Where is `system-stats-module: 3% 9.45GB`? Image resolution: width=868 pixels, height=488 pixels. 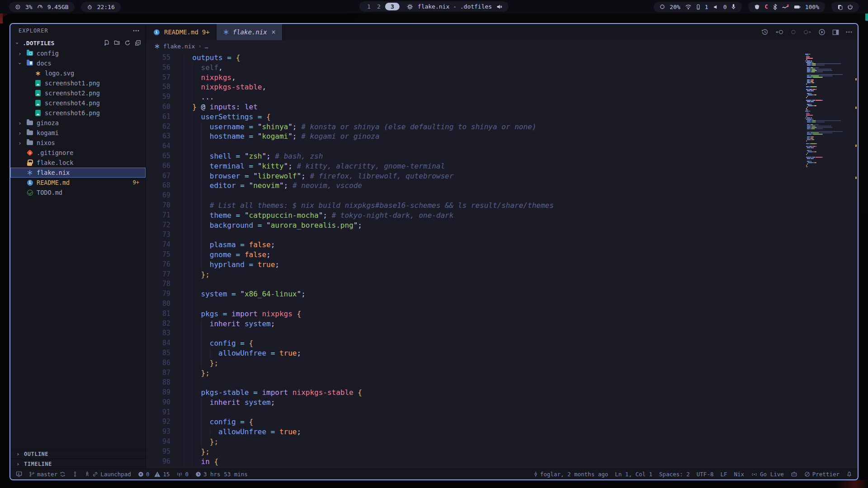 system-stats-module: 3% 9.45GB is located at coordinates (42, 7).